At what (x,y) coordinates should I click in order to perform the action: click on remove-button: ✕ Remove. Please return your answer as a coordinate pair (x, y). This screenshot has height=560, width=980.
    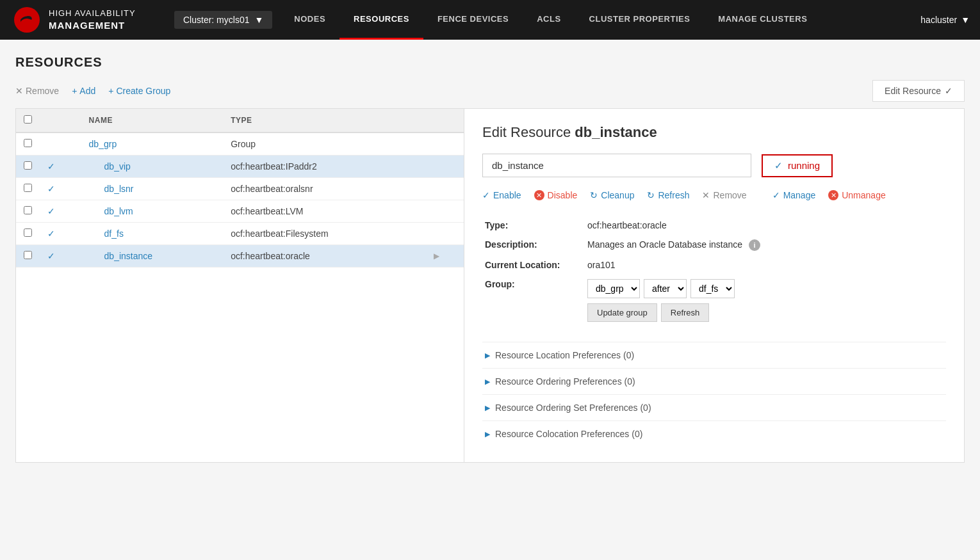
    Looking at the image, I should click on (37, 91).